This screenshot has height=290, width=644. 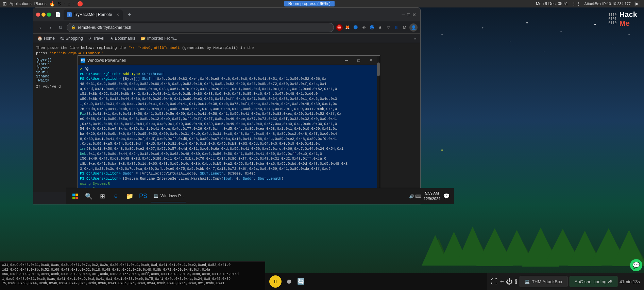 What do you see at coordinates (414, 15) in the screenshot?
I see `window-close-btn: ✕` at bounding box center [414, 15].